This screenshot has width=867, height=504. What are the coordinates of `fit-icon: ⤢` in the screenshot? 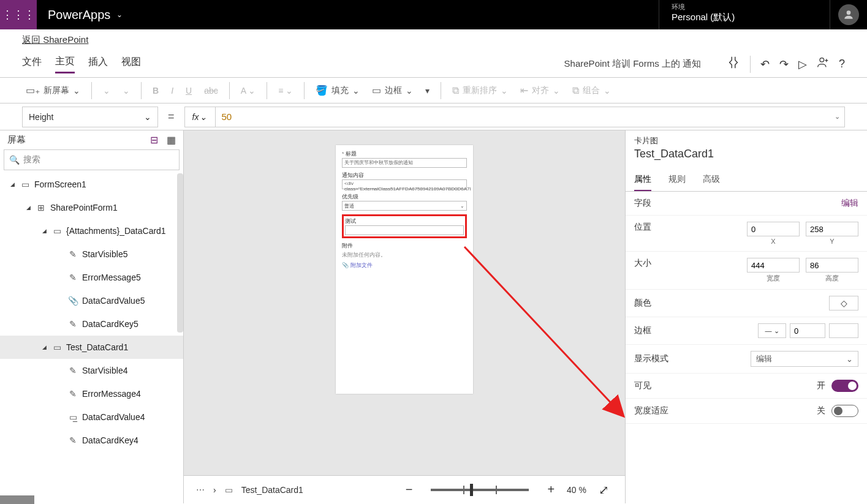 It's located at (604, 490).